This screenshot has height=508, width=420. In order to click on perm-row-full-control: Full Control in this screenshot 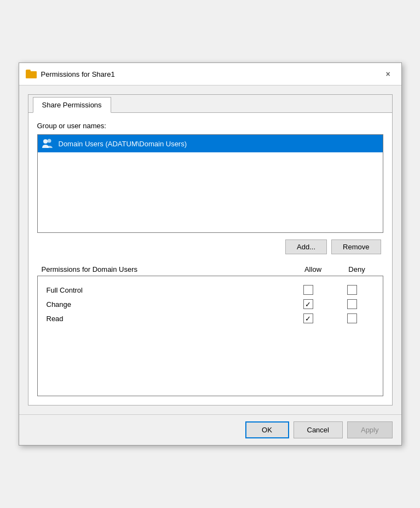, I will do `click(210, 290)`.